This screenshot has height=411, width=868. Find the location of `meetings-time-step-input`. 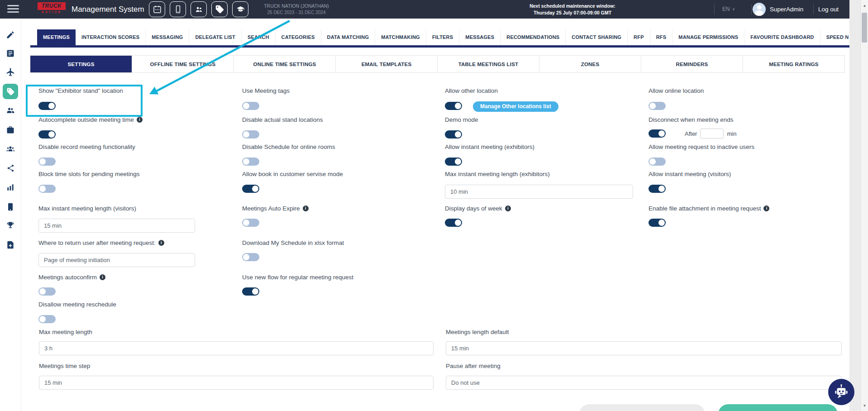

meetings-time-step-input is located at coordinates (236, 383).